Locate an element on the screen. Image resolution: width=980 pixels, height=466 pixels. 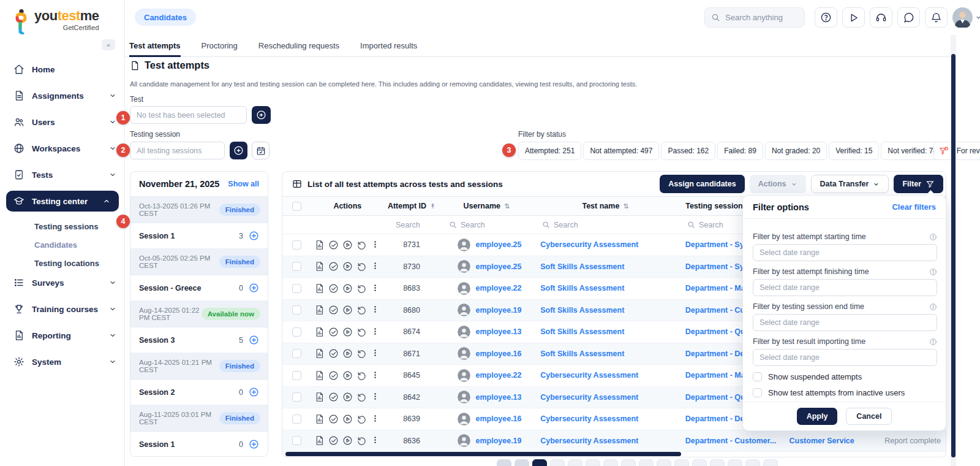
filter-checkbox-2: Show test attempts from inactive users is located at coordinates (829, 392).